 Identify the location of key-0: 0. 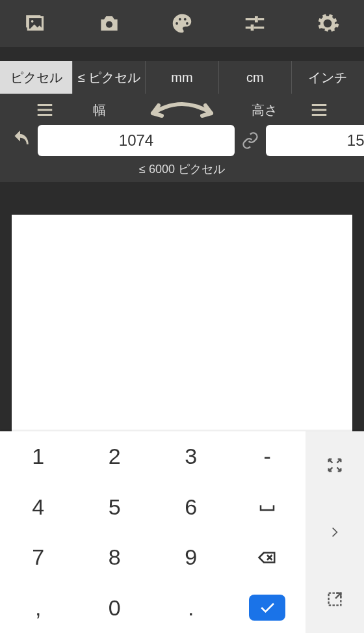
(115, 608).